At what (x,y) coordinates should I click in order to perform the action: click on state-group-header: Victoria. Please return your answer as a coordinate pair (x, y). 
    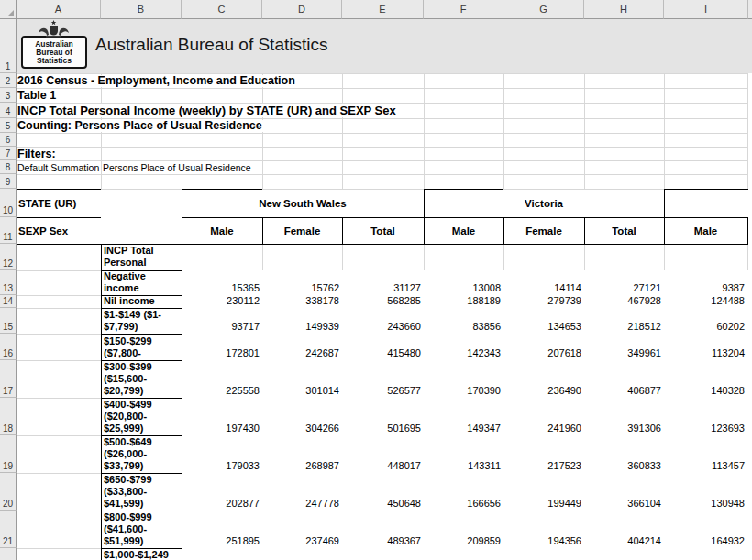
    Looking at the image, I should click on (544, 203).